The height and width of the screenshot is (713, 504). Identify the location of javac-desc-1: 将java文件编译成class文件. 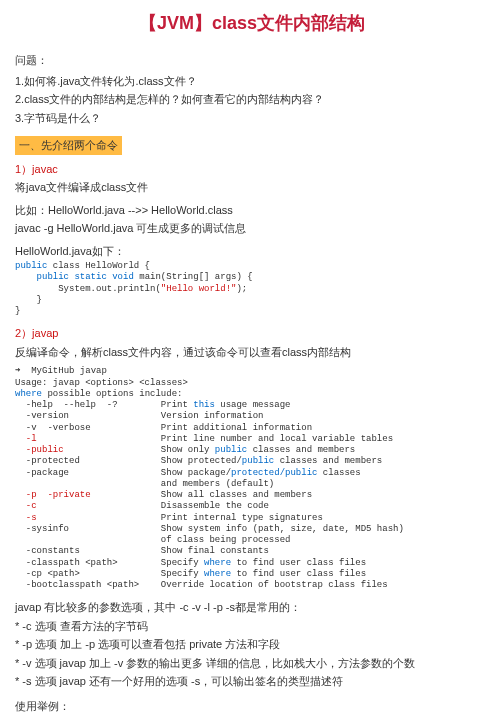
(252, 188).